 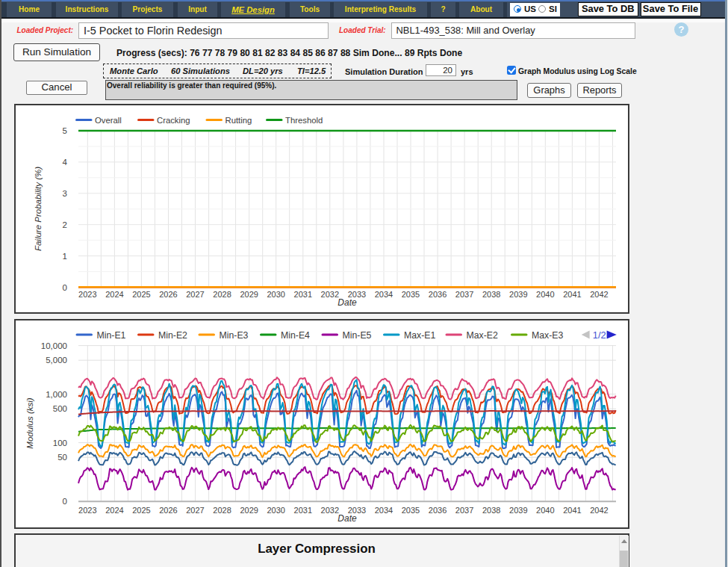 What do you see at coordinates (65, 131) in the screenshot?
I see `svg-text: 5` at bounding box center [65, 131].